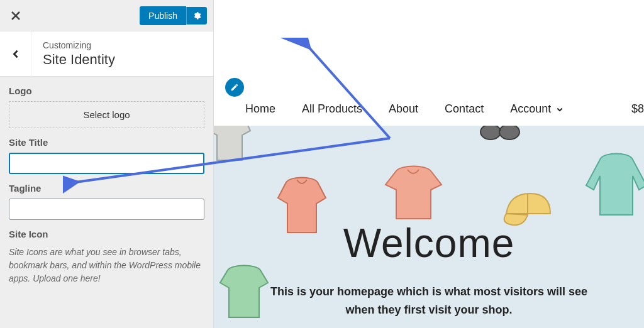  I want to click on hero-title: Welcome, so click(429, 243).